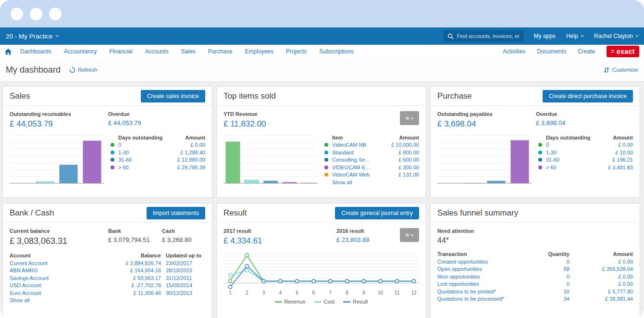 The width and height of the screenshot is (644, 318). Describe the element at coordinates (59, 286) in the screenshot. I see `account-link: USD Account` at that location.